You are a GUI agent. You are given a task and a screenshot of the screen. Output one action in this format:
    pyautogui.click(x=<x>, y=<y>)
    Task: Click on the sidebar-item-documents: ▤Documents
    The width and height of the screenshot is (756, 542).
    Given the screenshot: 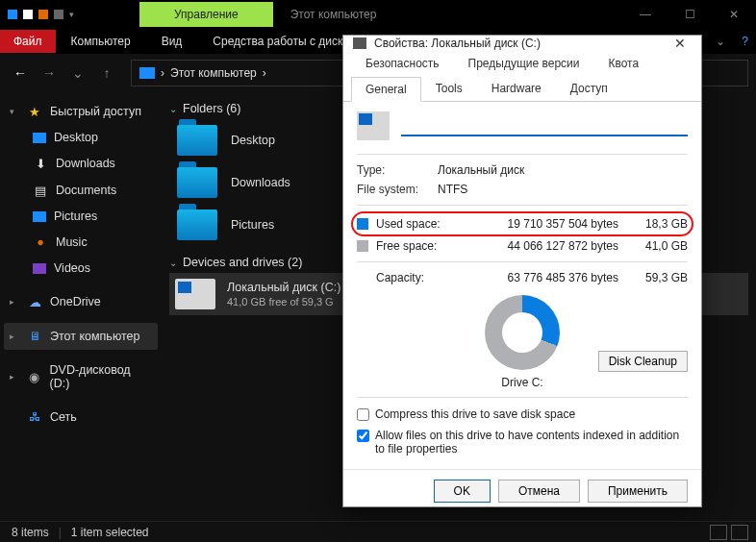 What is the action you would take?
    pyautogui.click(x=92, y=190)
    